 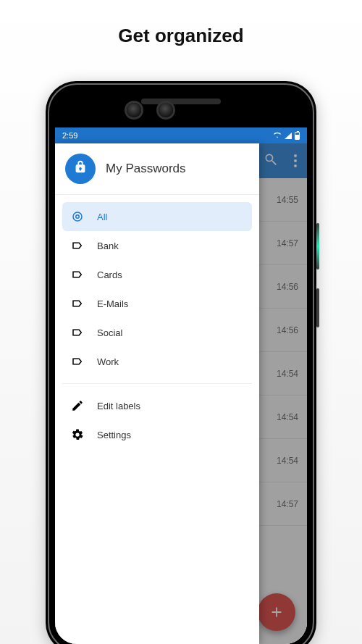 What do you see at coordinates (318, 308) in the screenshot?
I see `volume-button` at bounding box center [318, 308].